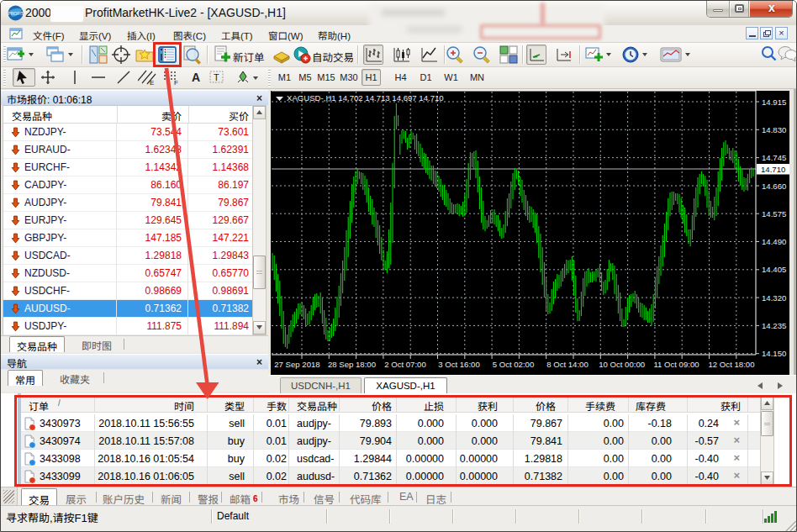 This screenshot has height=532, width=797. Describe the element at coordinates (773, 213) in the screenshot. I see `svg-text: 14.575` at that location.